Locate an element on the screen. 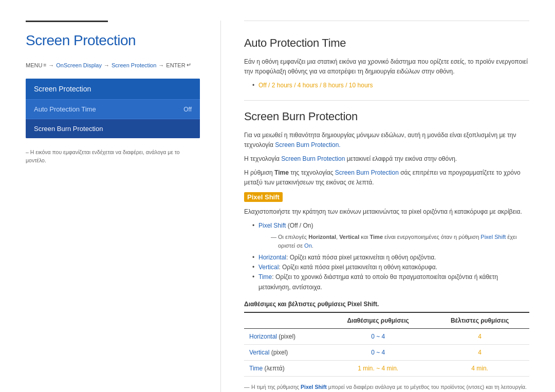 The width and height of the screenshot is (555, 392). time-bold: Time is located at coordinates (282, 173).